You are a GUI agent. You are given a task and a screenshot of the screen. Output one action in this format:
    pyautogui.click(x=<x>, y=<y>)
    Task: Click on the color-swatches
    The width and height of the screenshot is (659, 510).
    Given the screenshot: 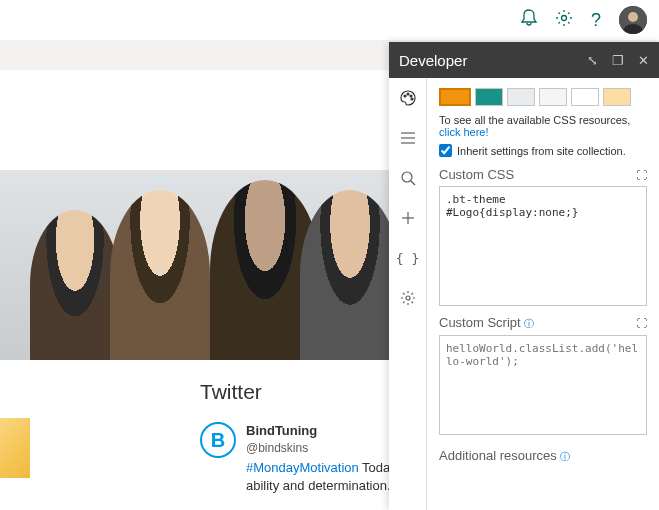 What is the action you would take?
    pyautogui.click(x=543, y=97)
    